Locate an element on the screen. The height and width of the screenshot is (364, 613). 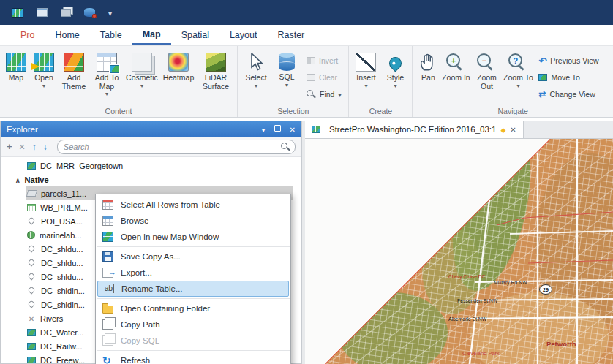
tab-map: Map is located at coordinates (152, 35).